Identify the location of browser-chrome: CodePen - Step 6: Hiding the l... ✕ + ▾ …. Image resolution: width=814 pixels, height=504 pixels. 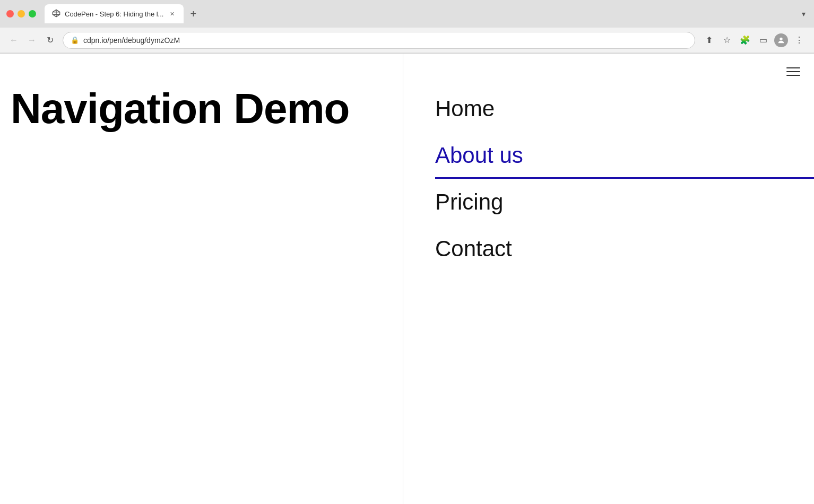
(407, 27).